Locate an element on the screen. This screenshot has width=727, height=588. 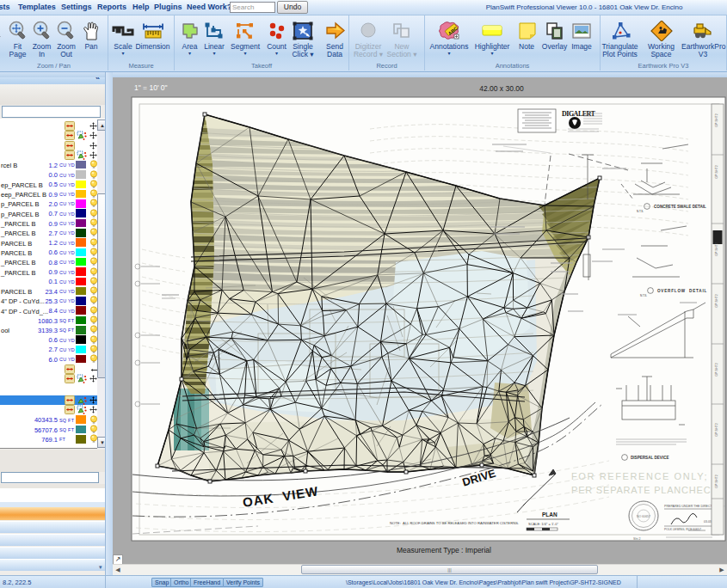
svg-text: Sht 2 is located at coordinates (637, 539).